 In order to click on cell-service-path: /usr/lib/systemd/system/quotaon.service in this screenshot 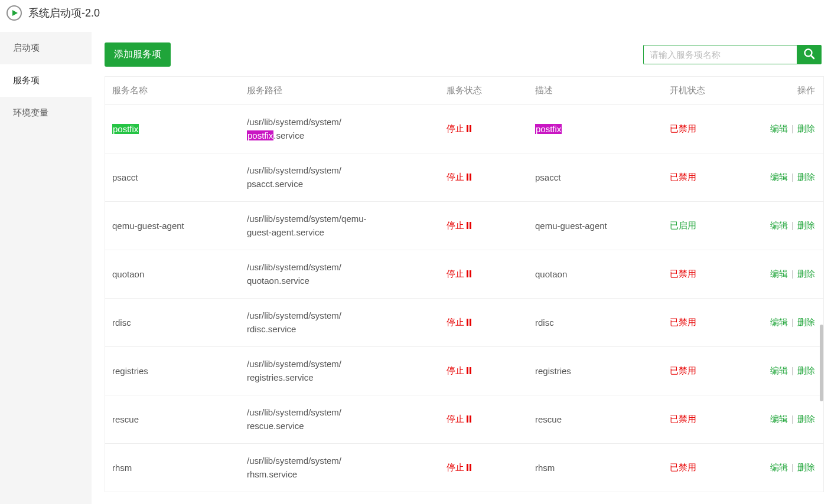, I will do `click(340, 274)`.